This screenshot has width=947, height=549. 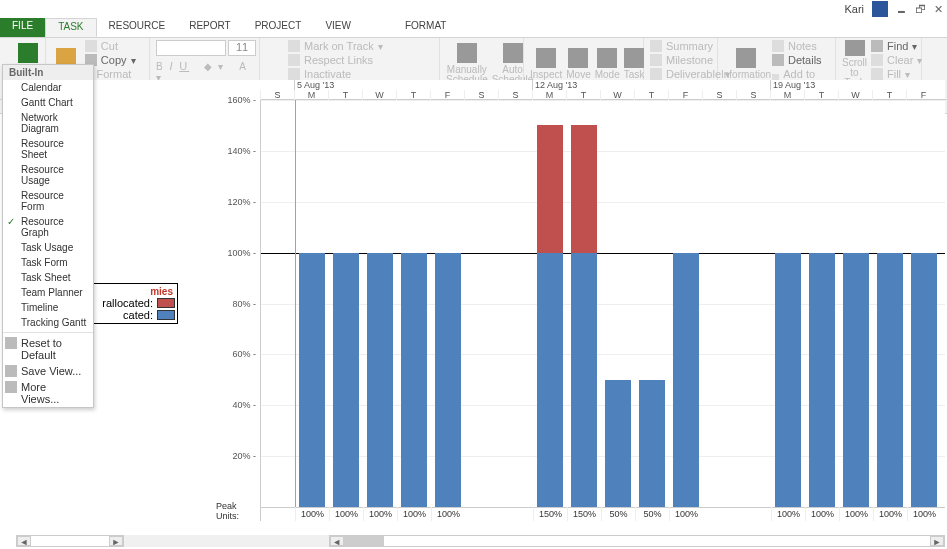 What do you see at coordinates (242, 48) in the screenshot?
I see `font-size-combo: 11` at bounding box center [242, 48].